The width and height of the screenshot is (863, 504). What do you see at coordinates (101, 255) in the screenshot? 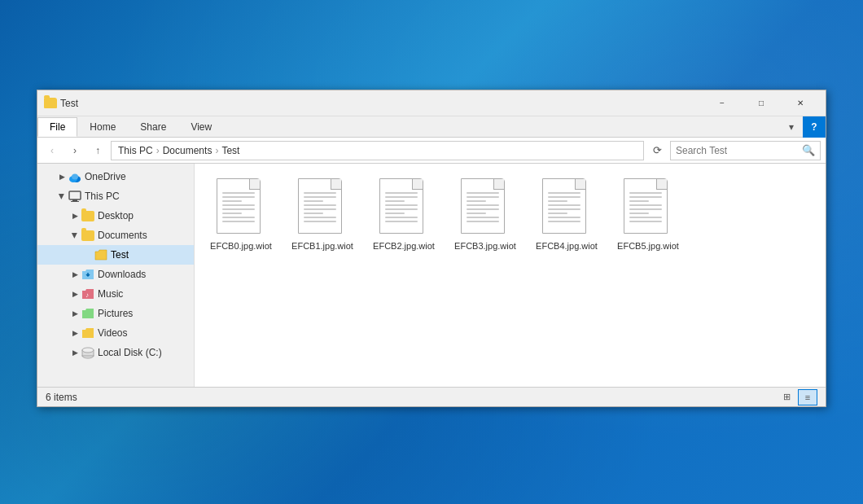
I see `folder-icon-test` at bounding box center [101, 255].